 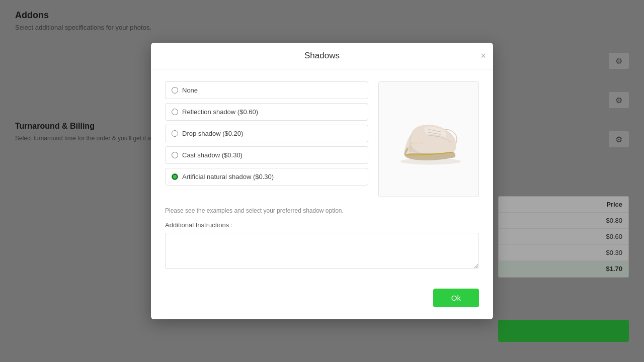 What do you see at coordinates (190, 90) in the screenshot?
I see `label-none: None` at bounding box center [190, 90].